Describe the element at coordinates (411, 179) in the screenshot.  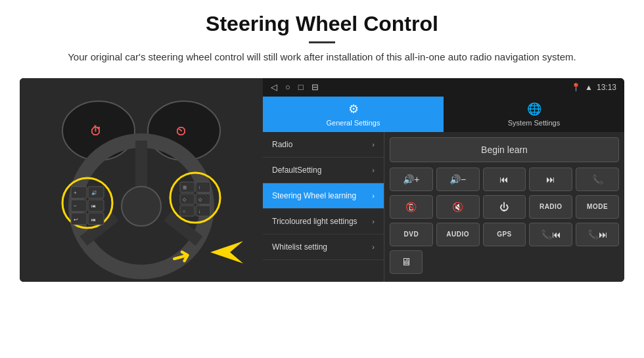
I see `volume-up-button: 🔊+` at that location.